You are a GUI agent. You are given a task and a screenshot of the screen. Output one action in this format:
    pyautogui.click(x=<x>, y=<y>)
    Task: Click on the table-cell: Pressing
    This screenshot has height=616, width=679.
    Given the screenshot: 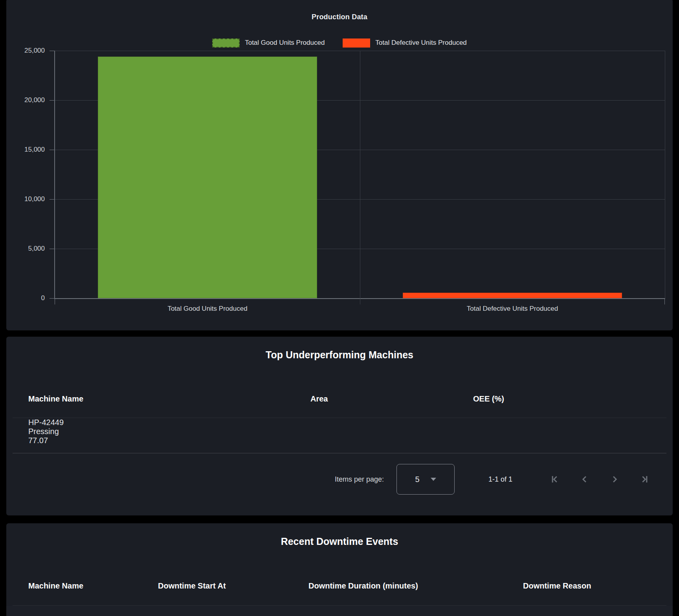 What is the action you would take?
    pyautogui.click(x=343, y=431)
    